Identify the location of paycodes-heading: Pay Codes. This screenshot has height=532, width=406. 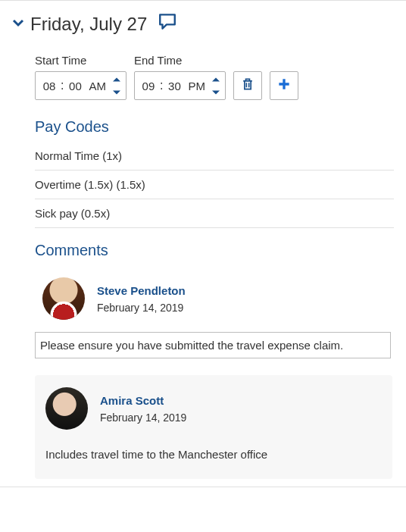
(203, 127).